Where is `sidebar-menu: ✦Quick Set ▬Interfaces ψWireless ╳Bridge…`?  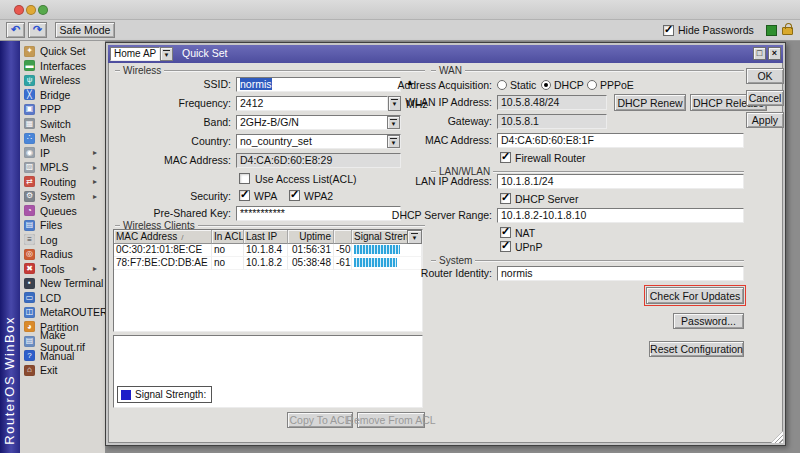 sidebar-menu: ✦Quick Set ▬Interfaces ψWireless ╳Bridge… is located at coordinates (63, 247).